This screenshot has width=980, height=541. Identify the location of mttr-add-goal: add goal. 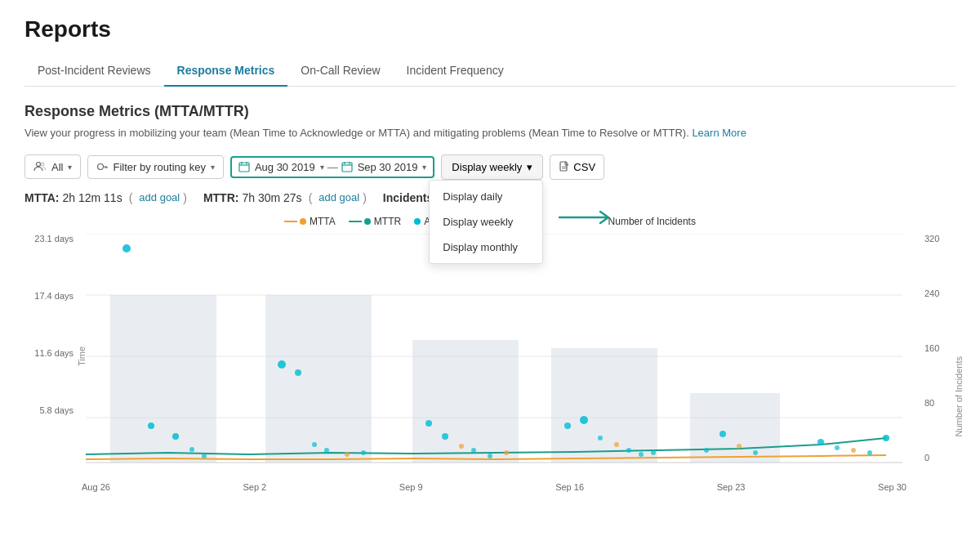
(339, 198).